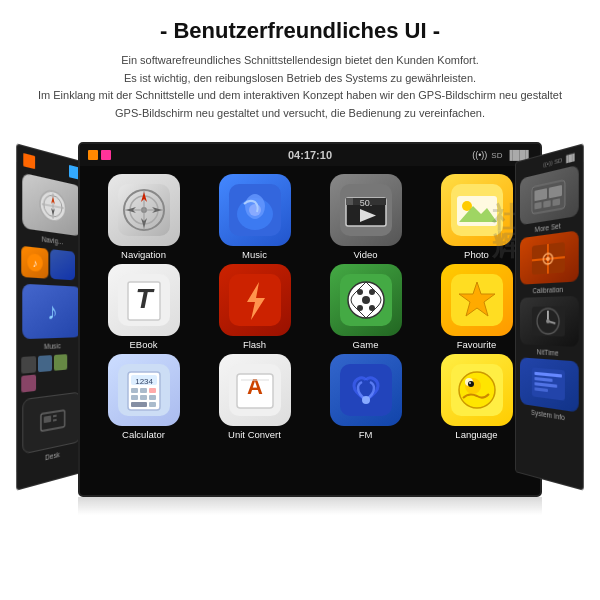 Image resolution: width=600 pixels, height=600 pixels. I want to click on app-label-game: Game, so click(366, 344).